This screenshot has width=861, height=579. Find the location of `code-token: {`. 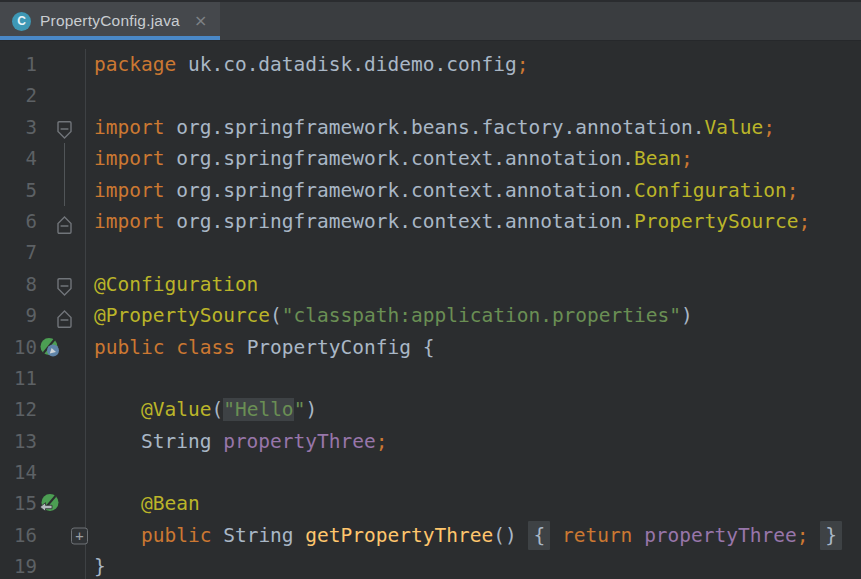

code-token: { is located at coordinates (539, 536).